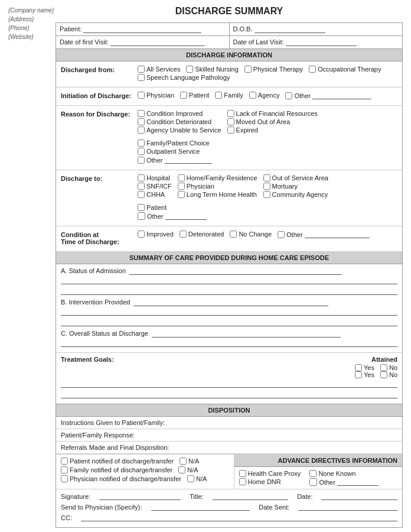 The image size is (411, 532). What do you see at coordinates (273, 113) in the screenshot?
I see `lack-financial-item: Lack of Financial Resources` at bounding box center [273, 113].